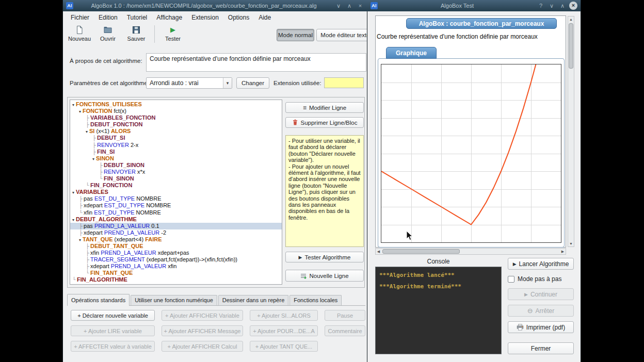 The height and width of the screenshot is (362, 644). What do you see at coordinates (79, 35) in the screenshot?
I see `nouveau-button: Nouveau` at bounding box center [79, 35].